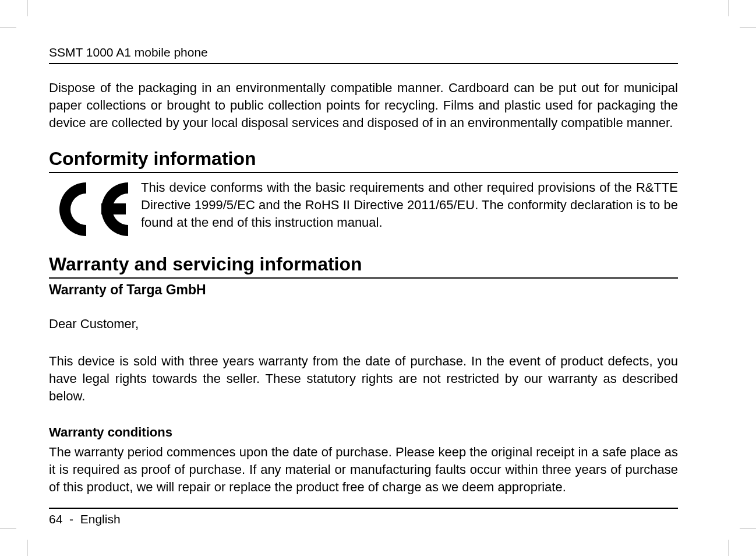 Image resolution: width=756 pixels, height=556 pixels. What do you see at coordinates (363, 55) in the screenshot?
I see `running-header: SSMT 1000 A1 mobile phone` at bounding box center [363, 55].